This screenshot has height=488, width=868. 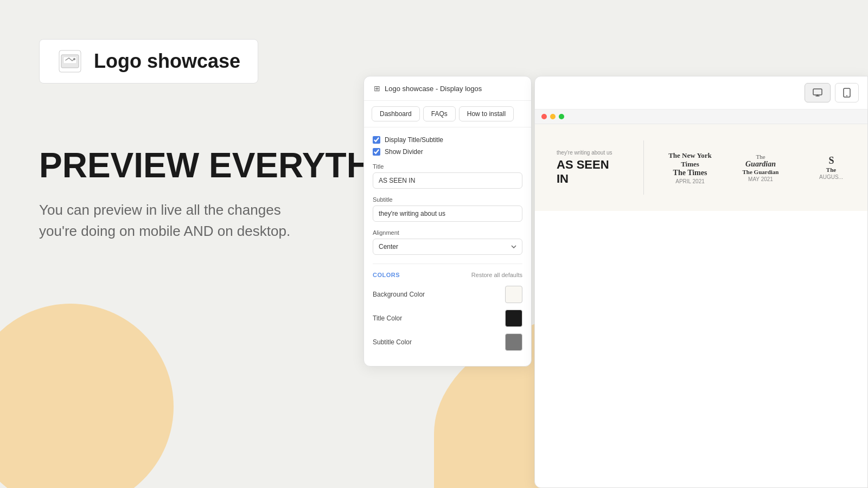 I want to click on colors-section: COLORS Restore all defaults Background C…, so click(x=448, y=307).